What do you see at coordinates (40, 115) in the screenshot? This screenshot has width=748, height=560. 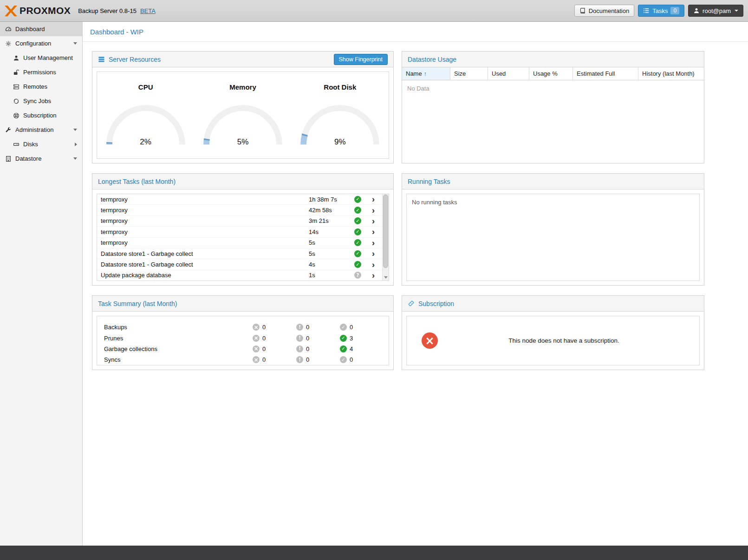 I see `sidebar-item-label: Subscription` at bounding box center [40, 115].